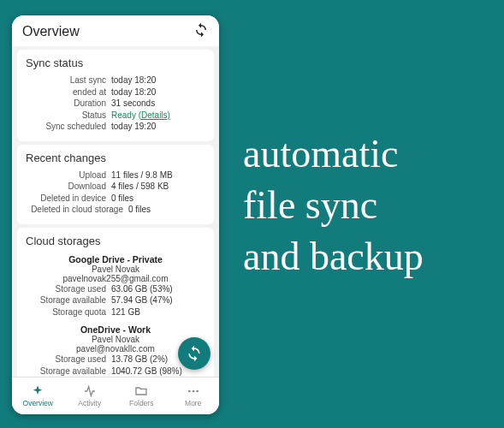  What do you see at coordinates (116, 158) in the screenshot?
I see `recent-changes-title: Recent changes` at bounding box center [116, 158].